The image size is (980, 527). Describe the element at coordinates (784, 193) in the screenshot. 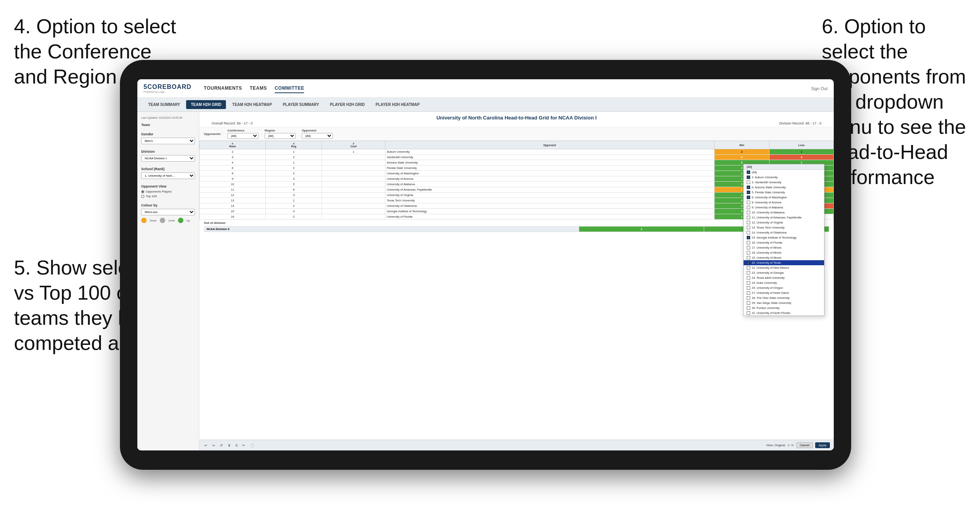

I see `dropdown-item-5: 5. Florida State University` at that location.